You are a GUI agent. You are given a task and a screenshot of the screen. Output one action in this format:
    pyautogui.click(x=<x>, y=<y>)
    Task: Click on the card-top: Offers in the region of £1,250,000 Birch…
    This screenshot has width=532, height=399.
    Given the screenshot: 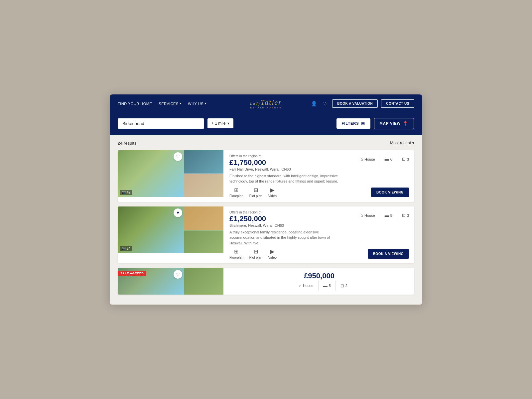 What is the action you would take?
    pyautogui.click(x=319, y=219)
    